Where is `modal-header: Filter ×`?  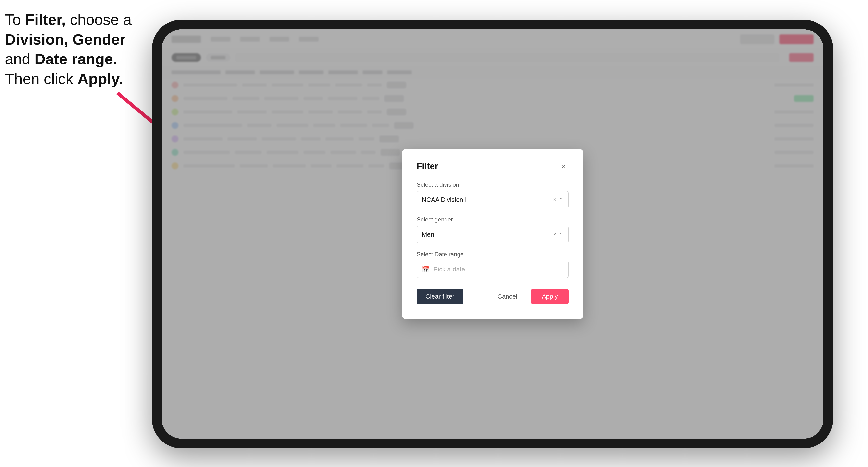
modal-header: Filter × is located at coordinates (493, 166).